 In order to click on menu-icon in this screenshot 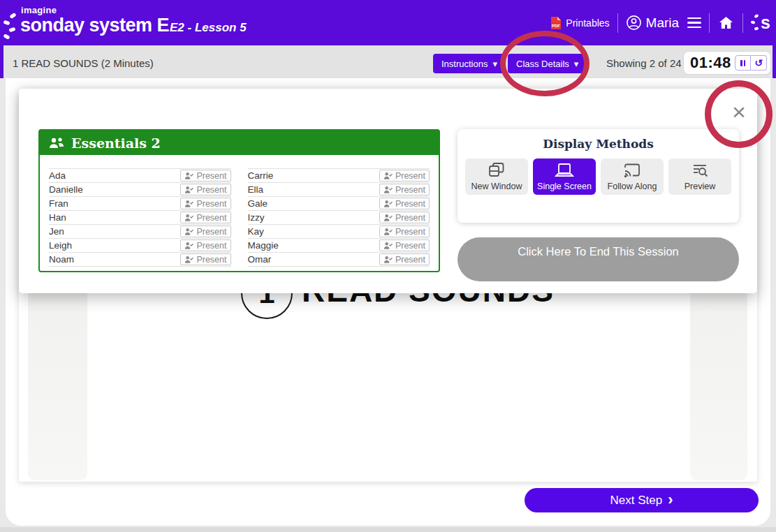, I will do `click(694, 23)`.